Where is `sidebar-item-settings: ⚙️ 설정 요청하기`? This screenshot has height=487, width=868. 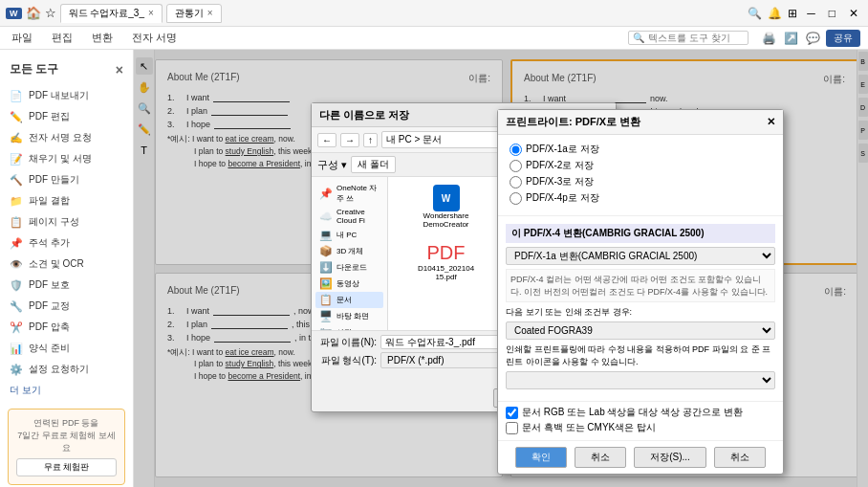 sidebar-item-settings: ⚙️ 설정 요청하기 is located at coordinates (67, 369).